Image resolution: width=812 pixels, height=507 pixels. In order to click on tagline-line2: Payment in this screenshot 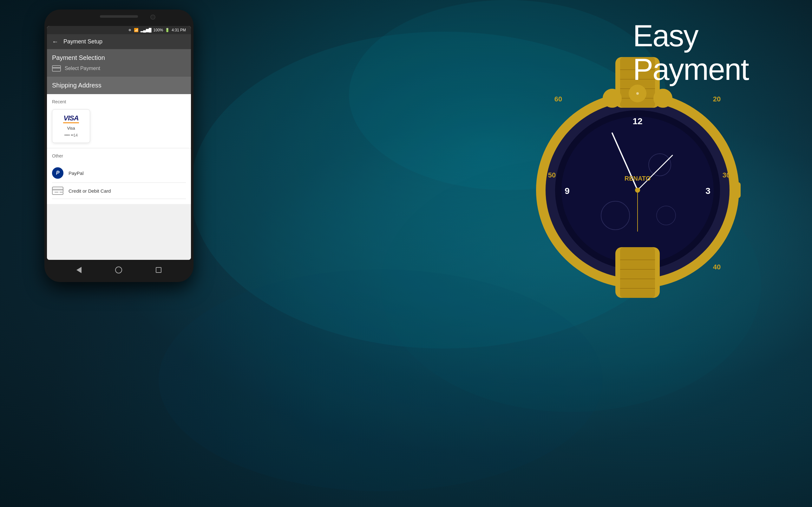, I will do `click(691, 69)`.